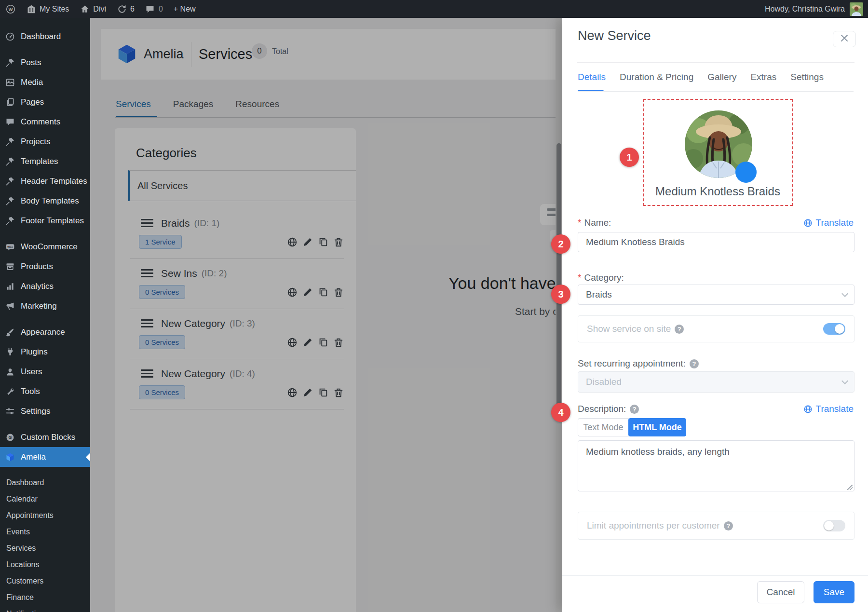 This screenshot has height=612, width=868. Describe the element at coordinates (11, 9) in the screenshot. I see `wp-logo-menu: W` at that location.